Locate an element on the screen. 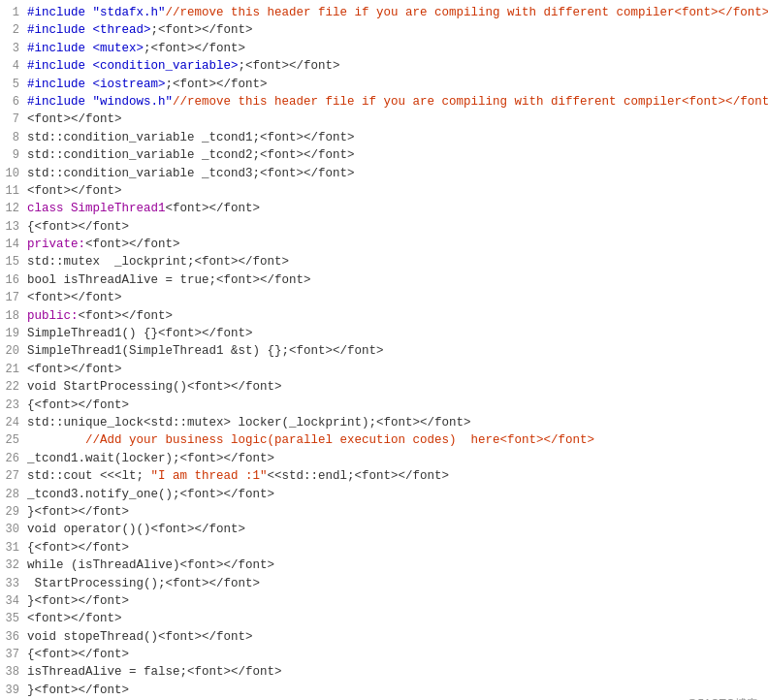 The image size is (768, 700). line-number: 7 is located at coordinates (14, 120).